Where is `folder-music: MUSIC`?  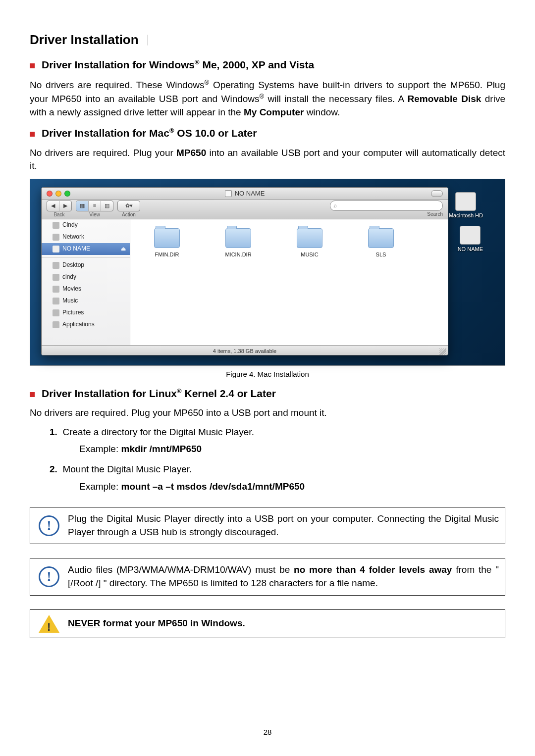 folder-music: MUSIC is located at coordinates (310, 282).